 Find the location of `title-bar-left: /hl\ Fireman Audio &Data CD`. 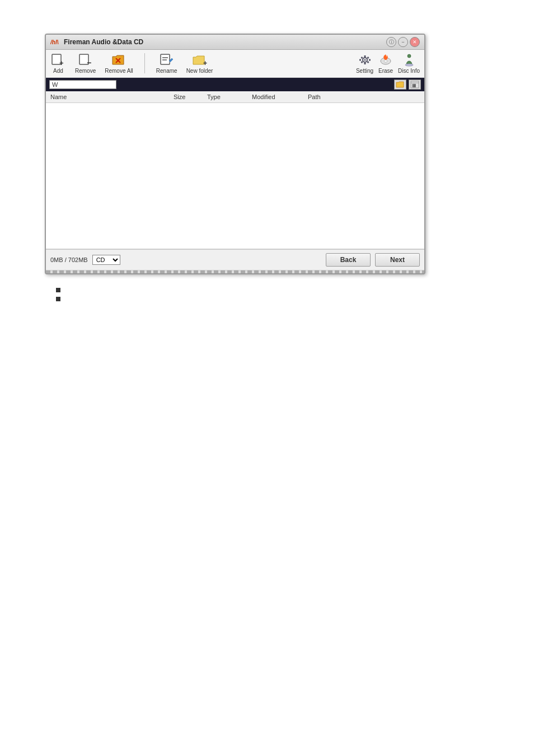

title-bar-left: /hl\ Fireman Audio &Data CD is located at coordinates (97, 42).